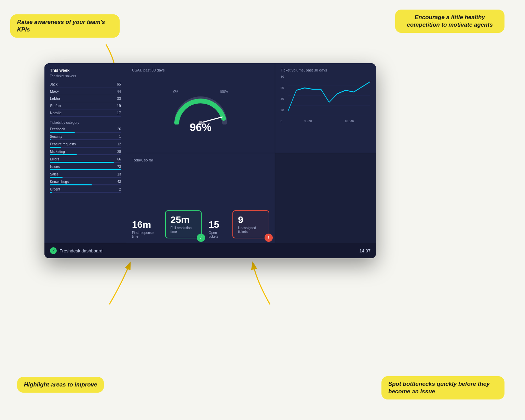 The height and width of the screenshot is (420, 525). What do you see at coordinates (85, 92) in the screenshot?
I see `solver-row: Macy 44` at bounding box center [85, 92].